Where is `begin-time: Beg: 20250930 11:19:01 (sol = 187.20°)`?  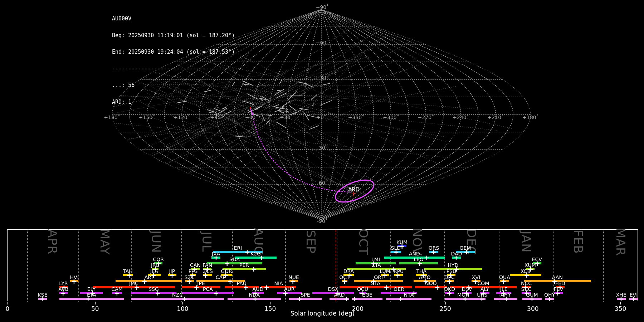
begin-time: Beg: 20250930 11:19:01 (sol = 187.20°) is located at coordinates (175, 36).